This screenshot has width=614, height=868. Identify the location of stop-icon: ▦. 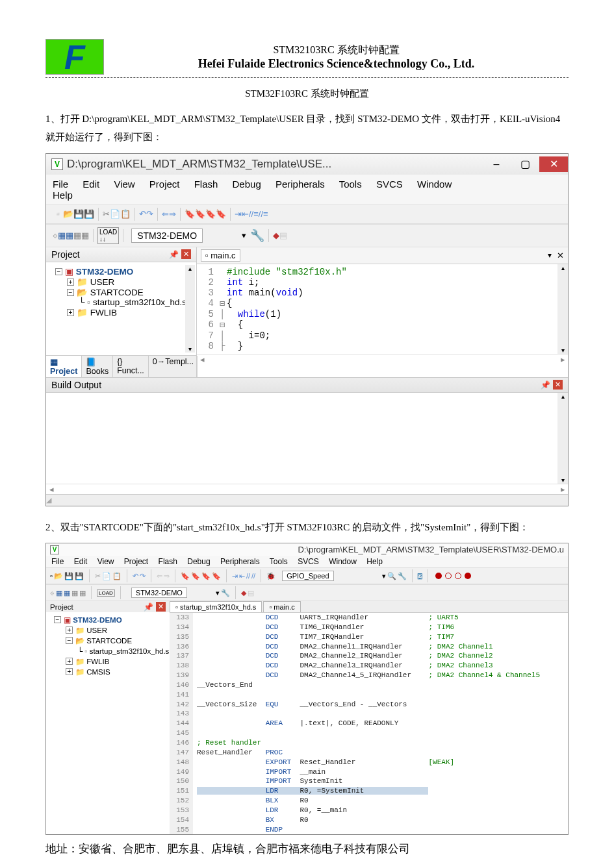
(85, 235).